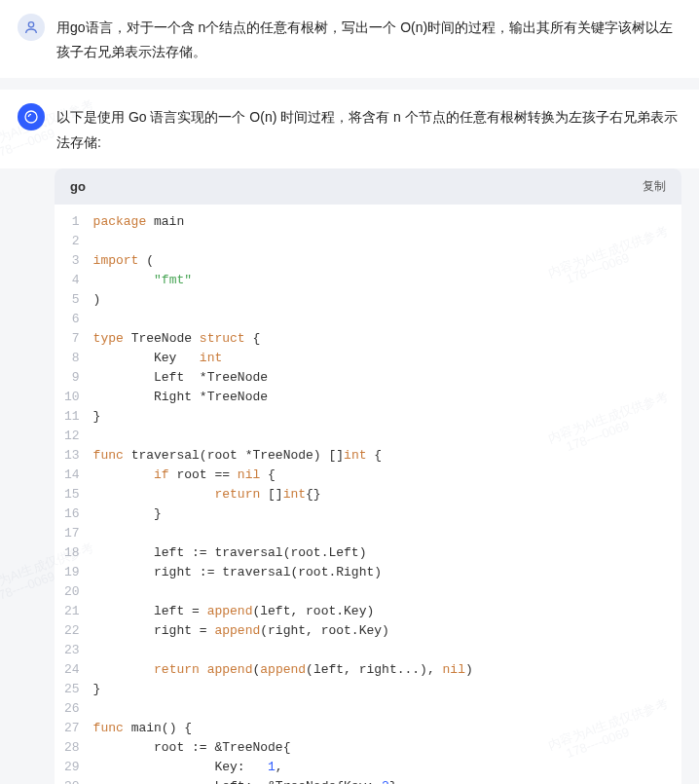 This screenshot has height=784, width=699. I want to click on code-line: Key int, so click(387, 358).